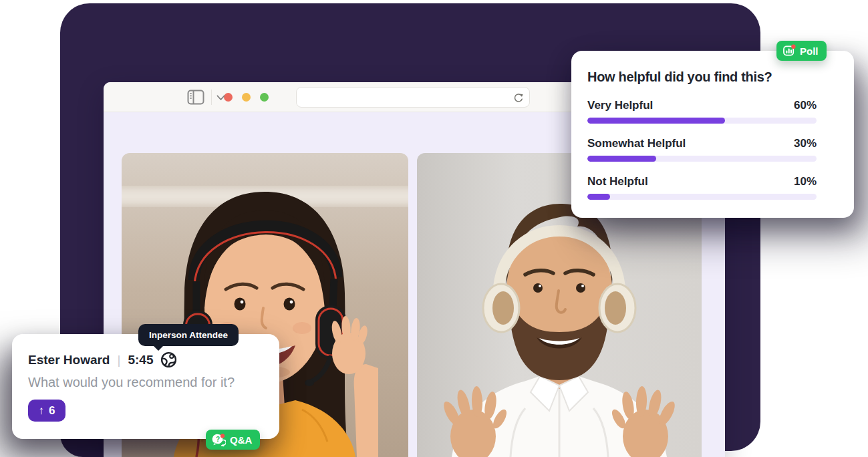  Describe the element at coordinates (246, 98) in the screenshot. I see `minimize-button` at that location.